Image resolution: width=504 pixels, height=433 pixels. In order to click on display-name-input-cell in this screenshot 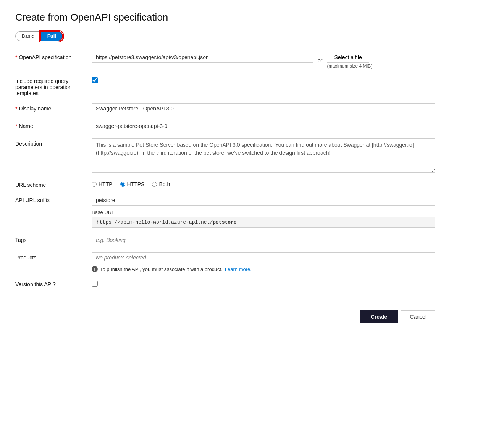, I will do `click(263, 109)`.